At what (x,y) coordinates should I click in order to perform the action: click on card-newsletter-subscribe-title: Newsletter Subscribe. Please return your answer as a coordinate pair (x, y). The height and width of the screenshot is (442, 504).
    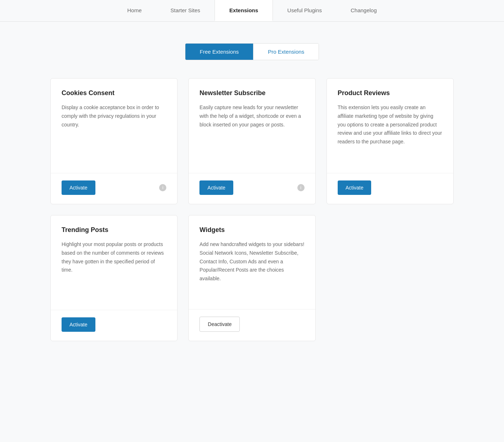
    Looking at the image, I should click on (252, 93).